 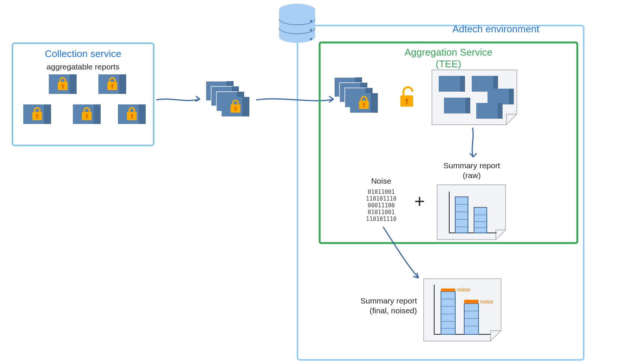 What do you see at coordinates (381, 205) in the screenshot?
I see `noise-binary: 0101100111010111000011100010110011101011…` at bounding box center [381, 205].